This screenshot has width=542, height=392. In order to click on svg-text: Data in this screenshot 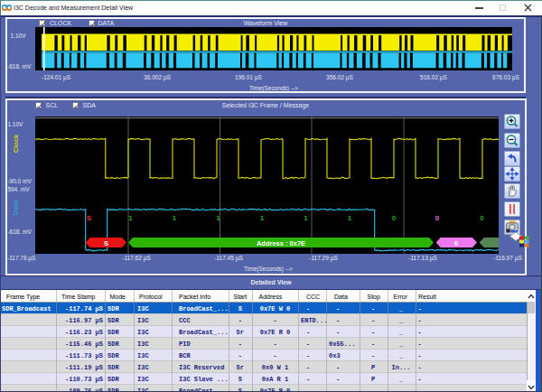, I will do `click(16, 208)`.